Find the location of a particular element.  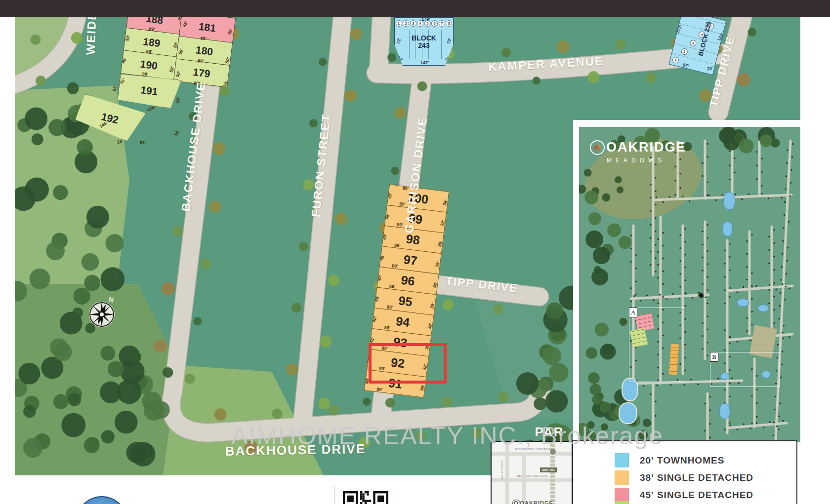

lot-number: 96 is located at coordinates (408, 281).